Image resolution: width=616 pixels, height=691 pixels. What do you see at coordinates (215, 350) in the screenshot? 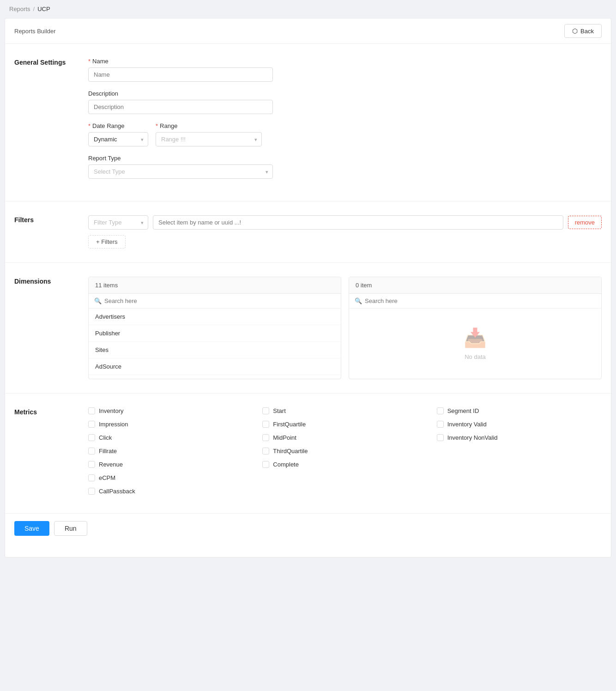
I see `list-item: Sites` at bounding box center [215, 350].